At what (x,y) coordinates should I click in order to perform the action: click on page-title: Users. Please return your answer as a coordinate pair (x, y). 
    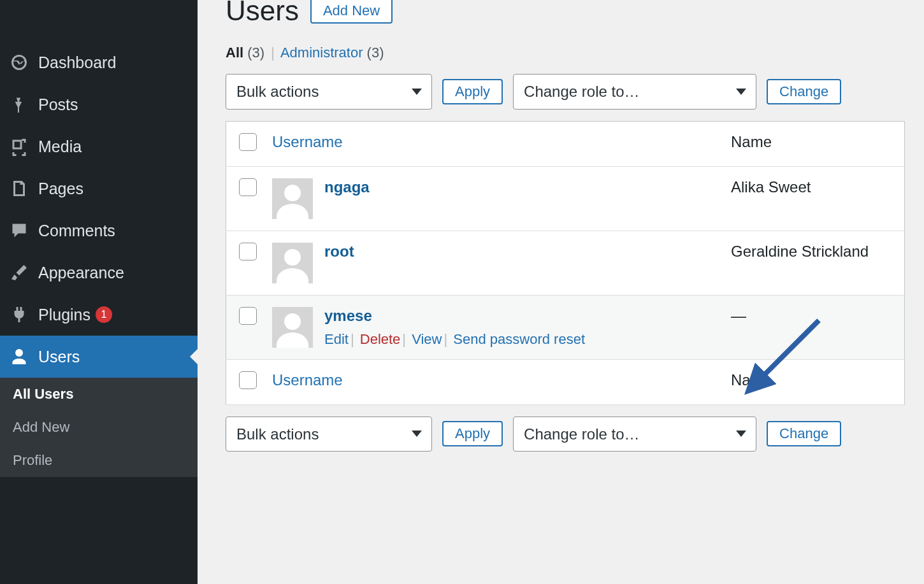
    Looking at the image, I should click on (263, 13).